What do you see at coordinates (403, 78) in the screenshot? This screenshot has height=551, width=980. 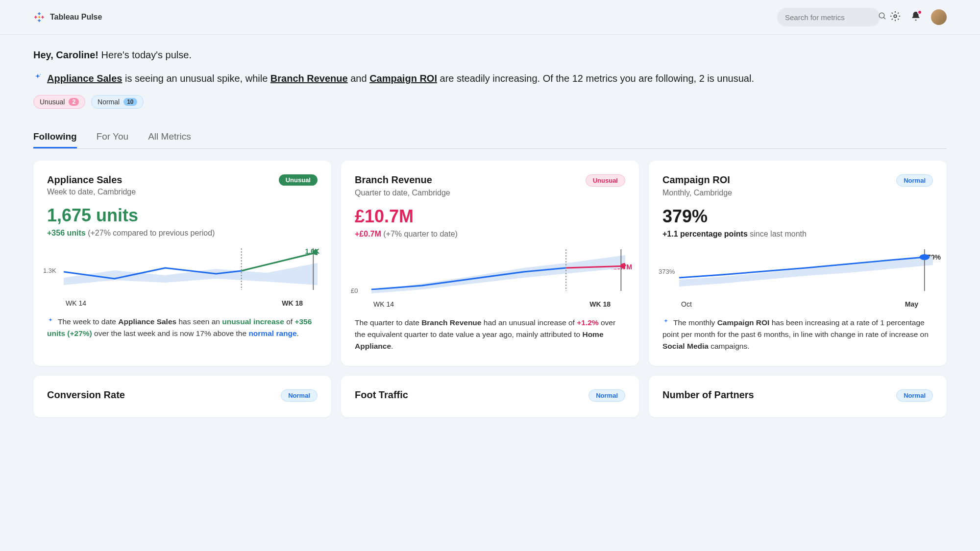 I see `summary-metric-3: Campaign ROI` at bounding box center [403, 78].